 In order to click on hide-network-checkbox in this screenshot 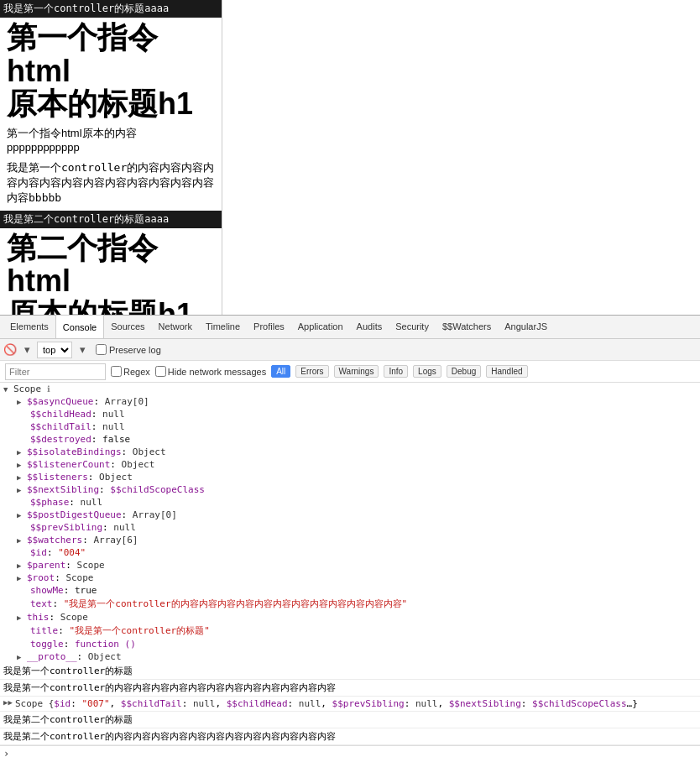, I will do `click(161, 371)`.